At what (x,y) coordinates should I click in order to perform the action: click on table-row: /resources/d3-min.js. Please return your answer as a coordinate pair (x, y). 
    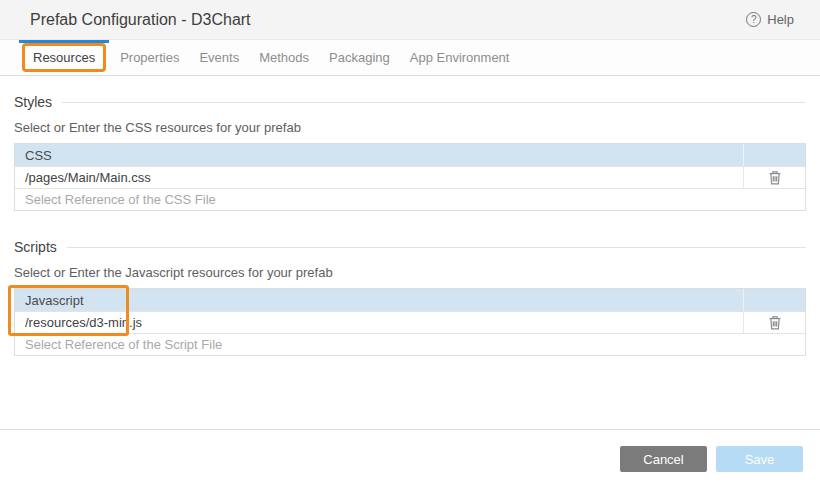
    Looking at the image, I should click on (410, 322).